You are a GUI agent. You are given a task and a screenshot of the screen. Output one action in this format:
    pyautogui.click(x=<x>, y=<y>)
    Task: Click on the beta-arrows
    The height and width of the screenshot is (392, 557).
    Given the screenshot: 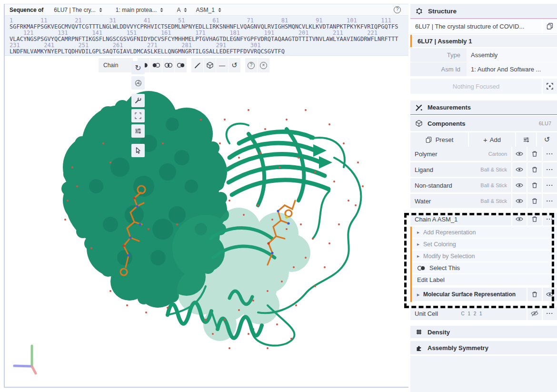 What is the action you would take?
    pyautogui.click(x=323, y=156)
    